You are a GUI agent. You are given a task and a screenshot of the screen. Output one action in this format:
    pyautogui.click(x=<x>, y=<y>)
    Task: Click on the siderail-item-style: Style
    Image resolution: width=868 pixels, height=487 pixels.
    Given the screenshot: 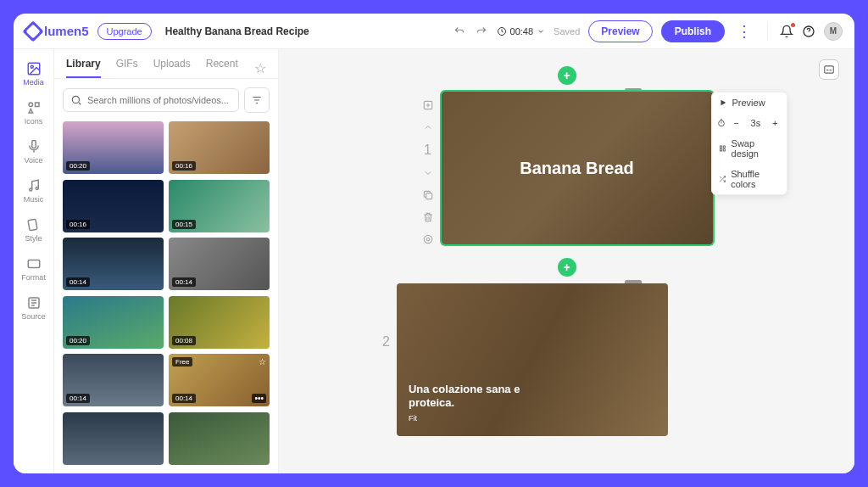 What is the action you would take?
    pyautogui.click(x=34, y=230)
    